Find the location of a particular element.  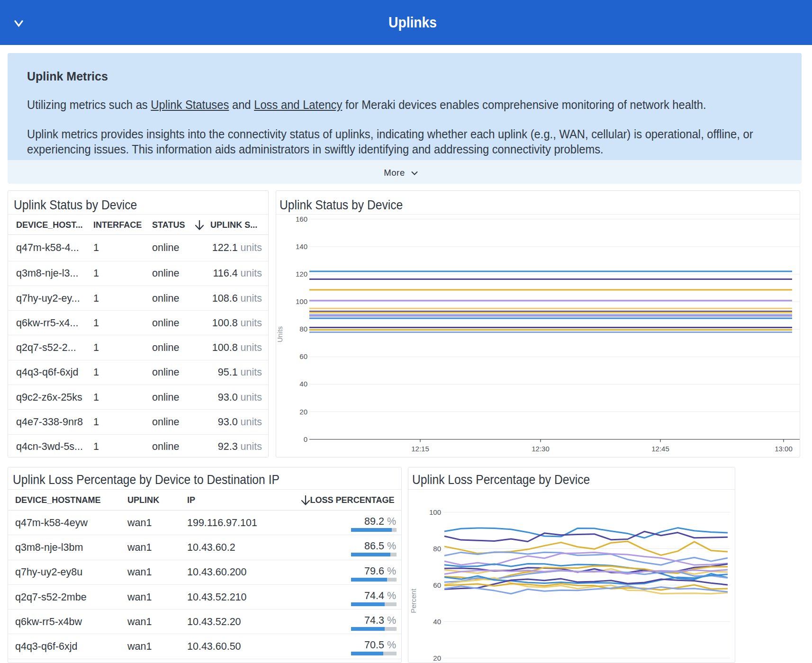

svg-text: 12:45 is located at coordinates (660, 449).